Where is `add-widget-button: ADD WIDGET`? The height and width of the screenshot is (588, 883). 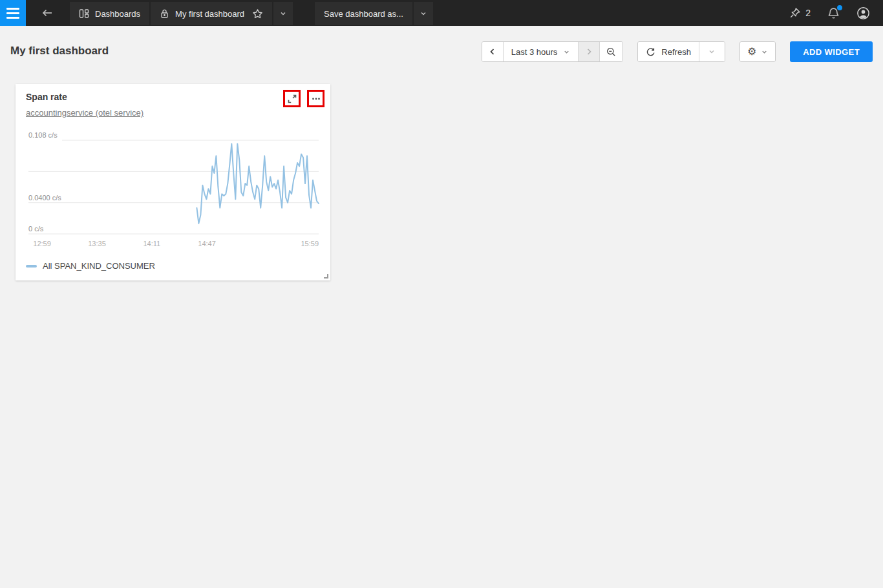
add-widget-button: ADD WIDGET is located at coordinates (831, 52).